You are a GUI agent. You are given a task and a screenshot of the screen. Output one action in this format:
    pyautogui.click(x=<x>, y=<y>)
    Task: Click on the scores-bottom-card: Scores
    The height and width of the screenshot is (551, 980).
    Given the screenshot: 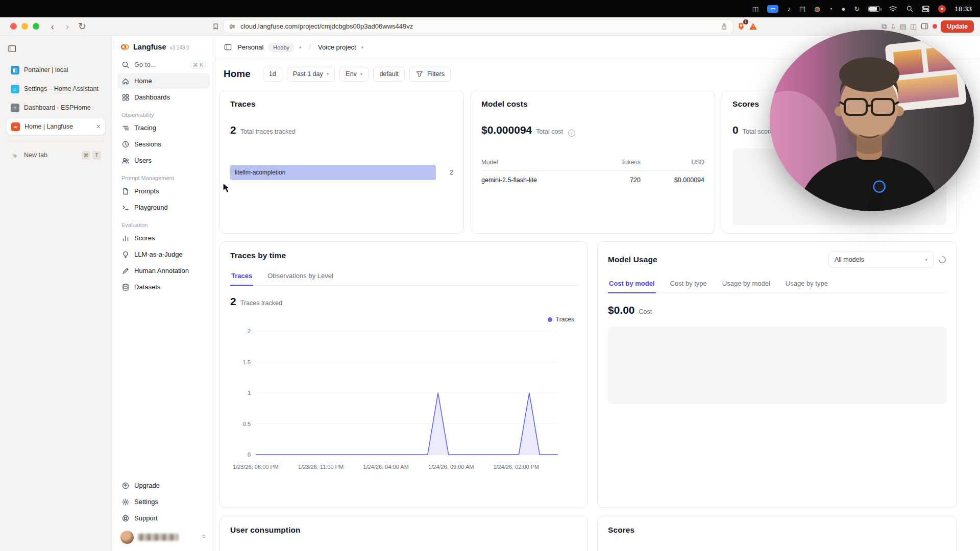 What is the action you would take?
    pyautogui.click(x=777, y=534)
    